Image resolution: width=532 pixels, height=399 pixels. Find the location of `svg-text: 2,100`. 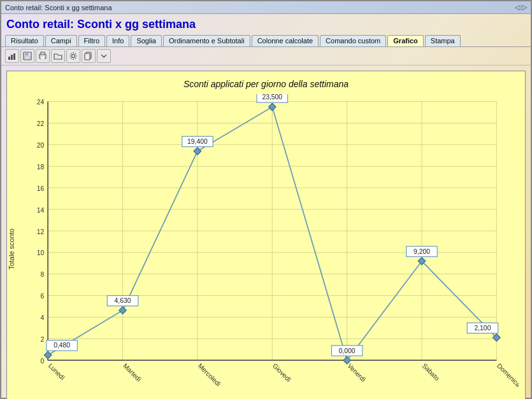

svg-text: 2,100 is located at coordinates (482, 328).